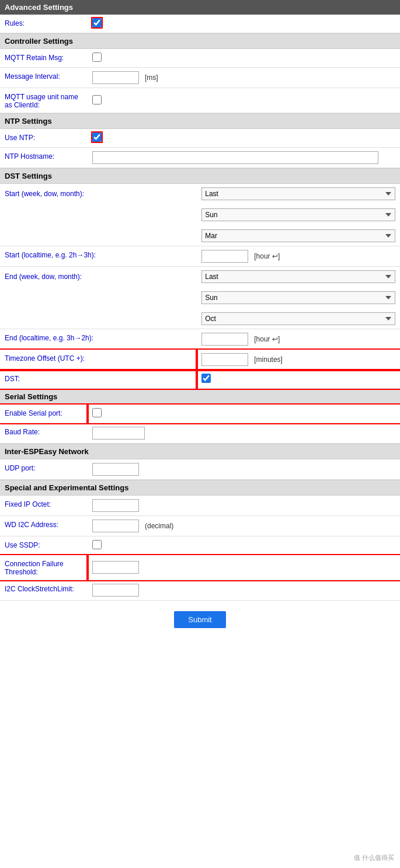 Image resolution: width=400 pixels, height=868 pixels. I want to click on dst-end-local-unit: [hour ↩], so click(267, 339).